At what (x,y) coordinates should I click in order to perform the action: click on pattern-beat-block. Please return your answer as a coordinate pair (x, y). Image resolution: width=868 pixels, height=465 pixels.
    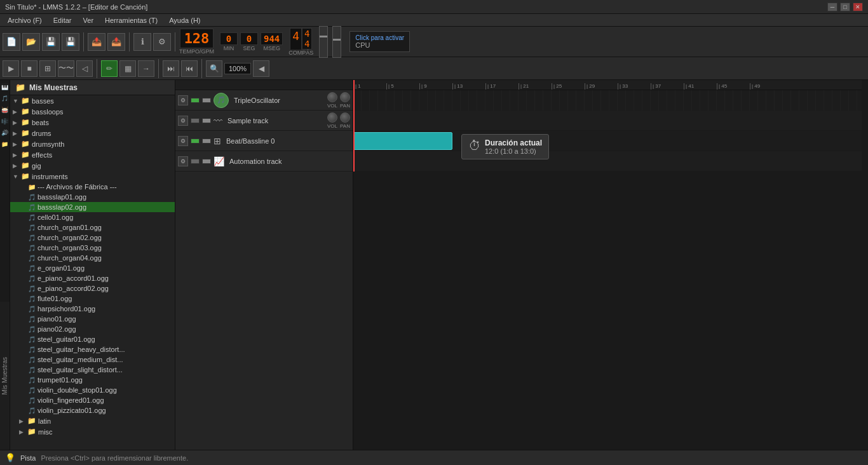
    Looking at the image, I should click on (403, 141).